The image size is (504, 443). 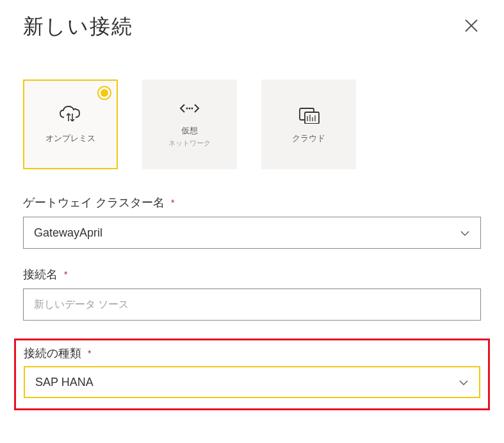 I want to click on tile-sublabel: ネットワーク, so click(x=190, y=144).